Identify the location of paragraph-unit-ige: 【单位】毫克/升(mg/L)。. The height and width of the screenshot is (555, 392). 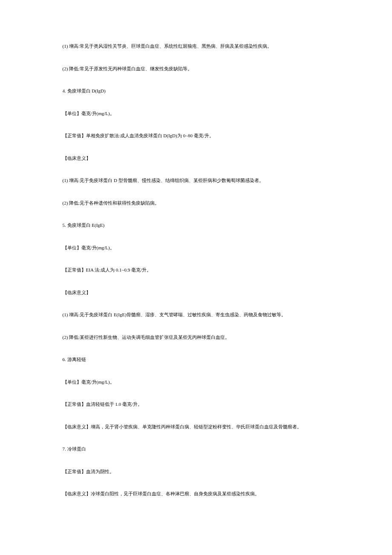
(196, 248).